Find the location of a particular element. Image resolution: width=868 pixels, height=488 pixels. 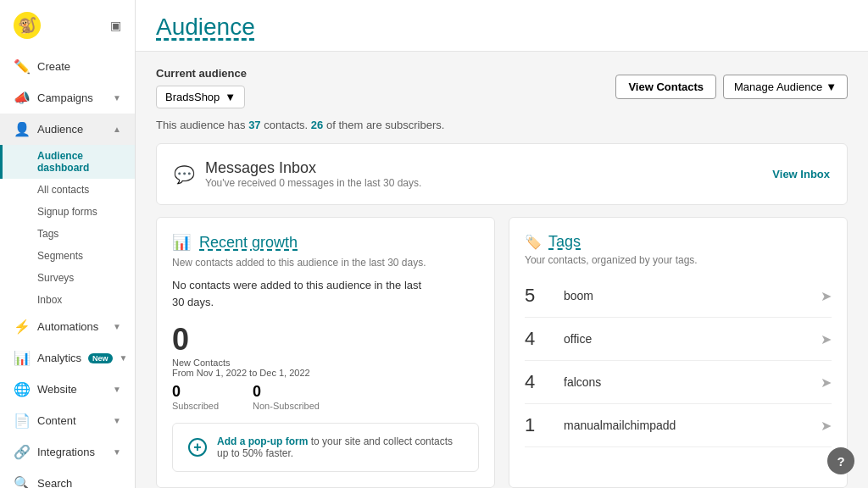

audience-dropdown: BradsShop ▼ is located at coordinates (200, 97).